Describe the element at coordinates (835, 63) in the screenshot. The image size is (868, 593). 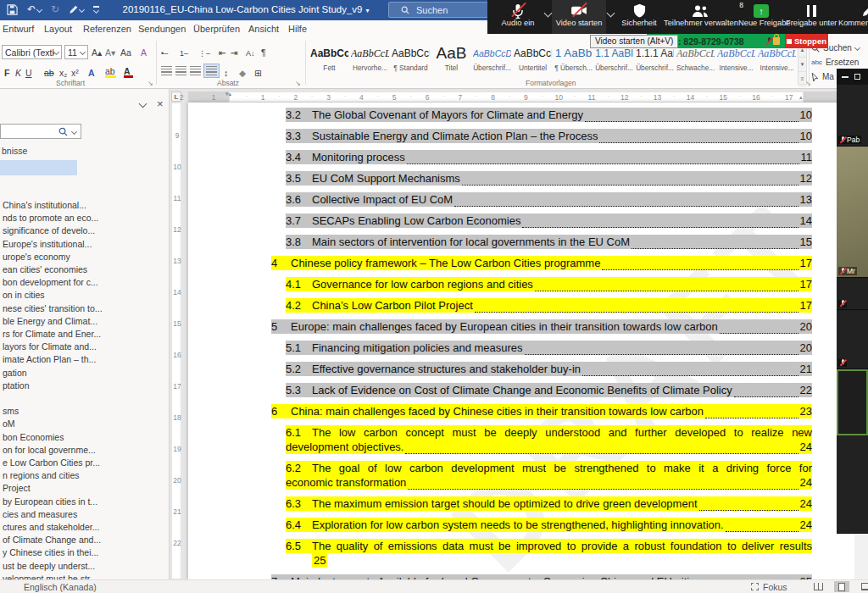
I see `replace-button: abc Ersetzen` at that location.